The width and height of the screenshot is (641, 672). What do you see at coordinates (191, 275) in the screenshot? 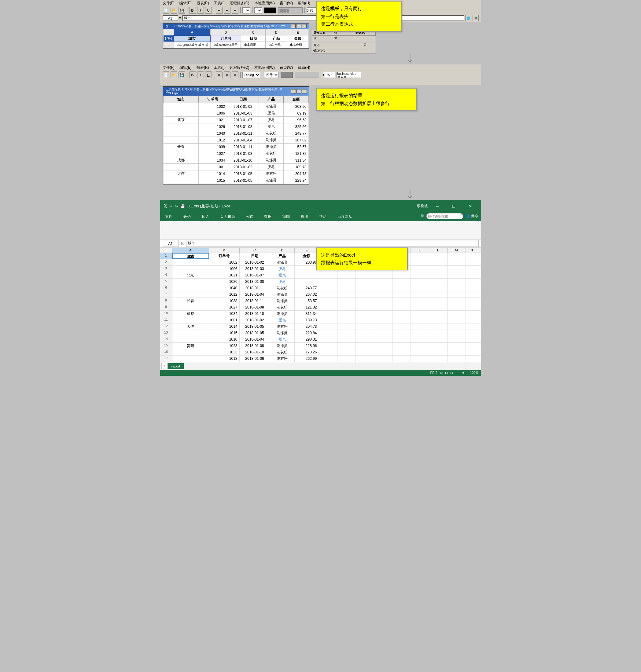
I see `excel-cell-A4: 北京` at bounding box center [191, 275].